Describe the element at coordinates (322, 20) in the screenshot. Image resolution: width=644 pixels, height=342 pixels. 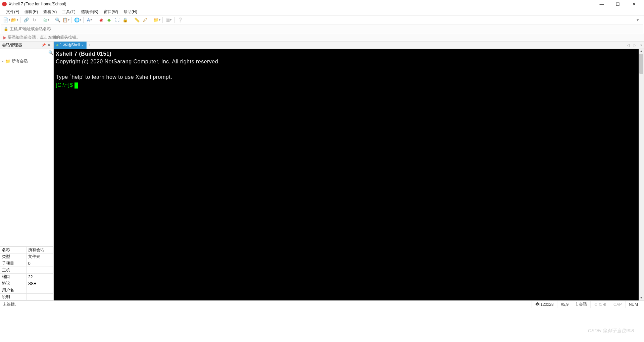
I see `toolbar: 📄 📂 🔗 ↻ 🗂 🔍 📋 🌐 A ◉ ◆ ⛶ 🔒 📏 🖍 📁 ▥ ❔ ▾` at that location.